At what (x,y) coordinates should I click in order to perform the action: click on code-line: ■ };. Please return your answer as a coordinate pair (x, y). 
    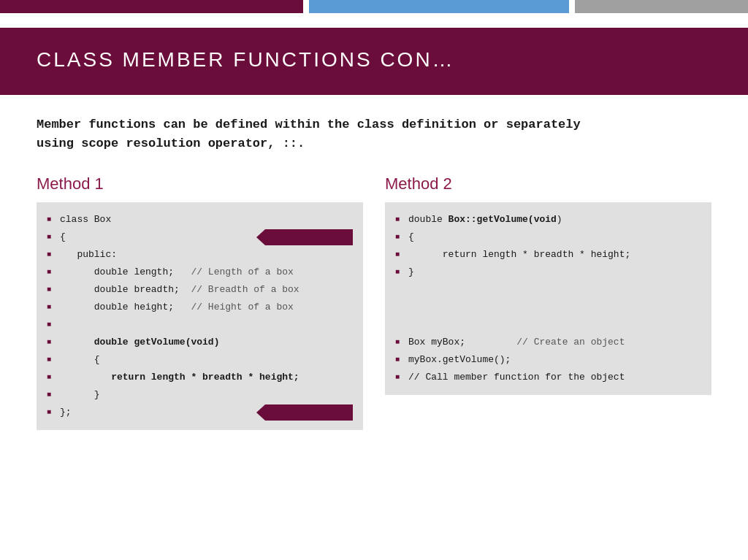
    Looking at the image, I should click on (200, 413).